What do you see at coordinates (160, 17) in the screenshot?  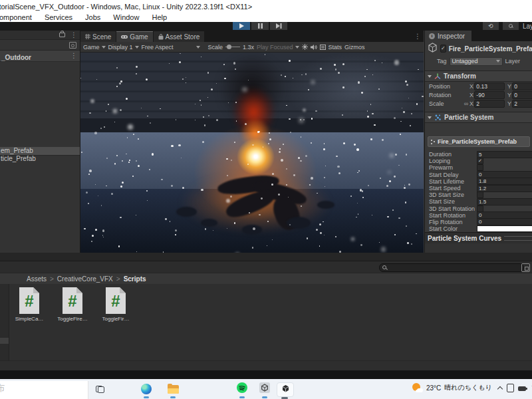 I see `menu-item-help: Help` at bounding box center [160, 17].